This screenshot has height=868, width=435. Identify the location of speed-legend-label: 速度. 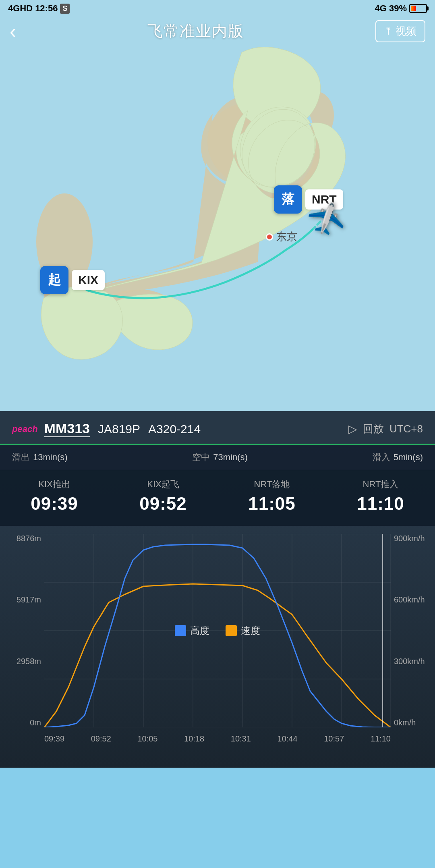
(251, 631).